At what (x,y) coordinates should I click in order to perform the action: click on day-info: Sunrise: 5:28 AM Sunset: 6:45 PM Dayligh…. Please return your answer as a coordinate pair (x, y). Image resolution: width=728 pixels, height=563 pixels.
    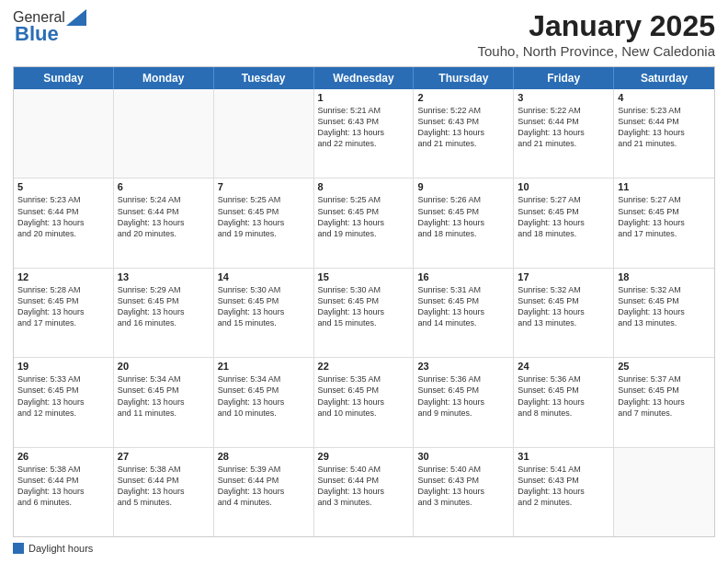
    Looking at the image, I should click on (63, 307).